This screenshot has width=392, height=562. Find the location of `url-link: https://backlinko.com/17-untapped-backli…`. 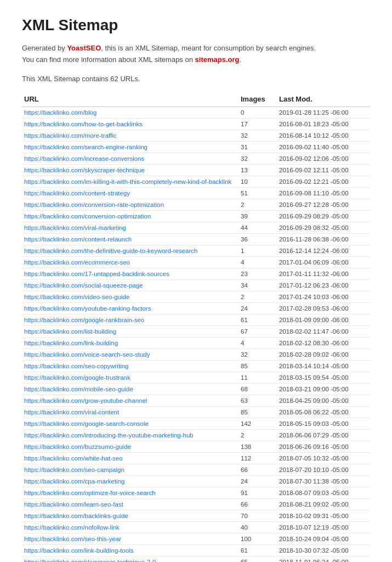

url-link: https://backlinko.com/17-untapped-backli… is located at coordinates (96, 274).